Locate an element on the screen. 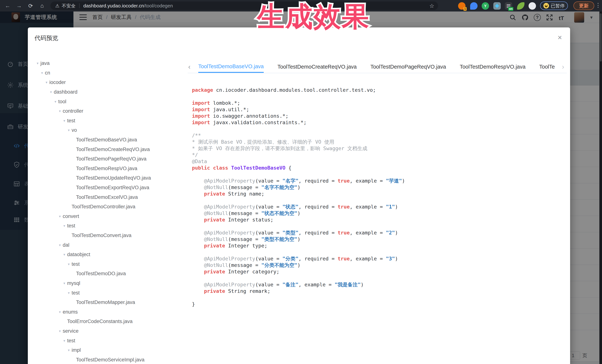 This screenshot has height=364, width=602. divider is located at coordinates (79, 6).